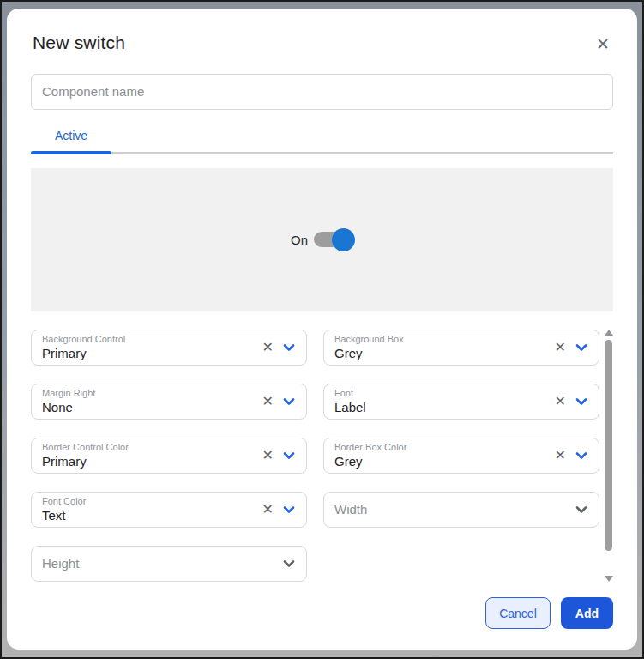 Image resolution: width=644 pixels, height=659 pixels. What do you see at coordinates (370, 456) in the screenshot?
I see `field-text: Border Box Color Grey` at bounding box center [370, 456].